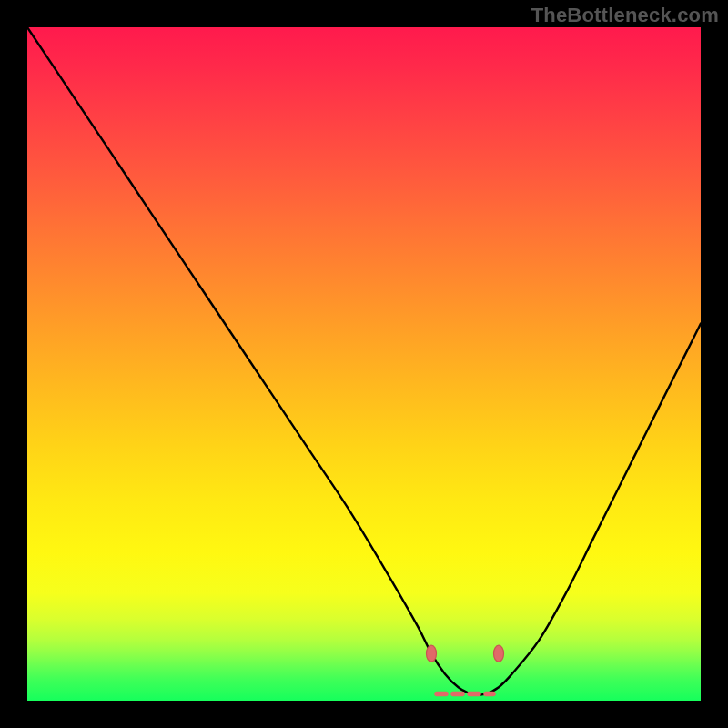  Describe the element at coordinates (499, 653) in the screenshot. I see `optimum-marker-right` at that location.